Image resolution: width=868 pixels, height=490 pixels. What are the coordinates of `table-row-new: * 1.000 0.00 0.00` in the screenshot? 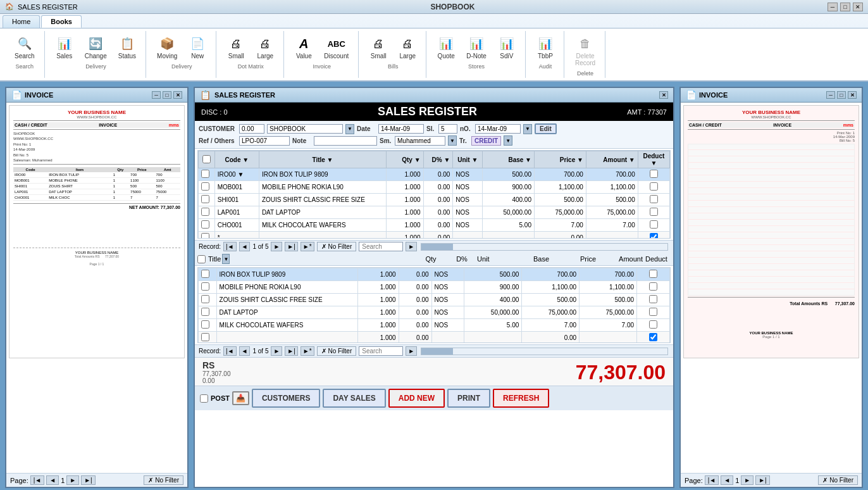 It's located at (434, 236).